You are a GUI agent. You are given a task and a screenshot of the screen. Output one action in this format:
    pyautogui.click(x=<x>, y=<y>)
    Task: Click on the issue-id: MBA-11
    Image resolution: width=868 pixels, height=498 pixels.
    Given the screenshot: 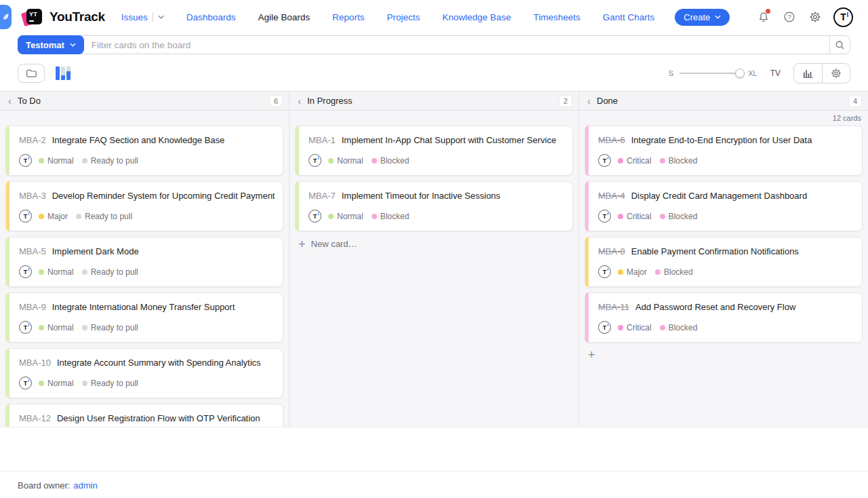 What is the action you would take?
    pyautogui.click(x=614, y=307)
    